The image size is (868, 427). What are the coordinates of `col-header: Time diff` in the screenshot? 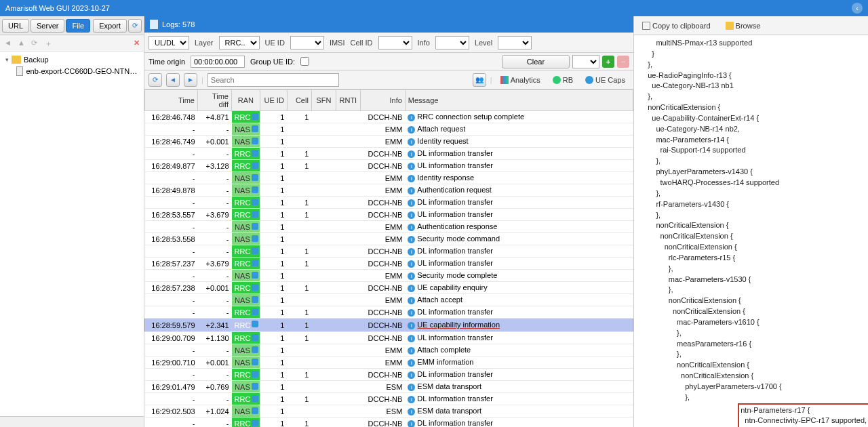 It's located at (215, 100).